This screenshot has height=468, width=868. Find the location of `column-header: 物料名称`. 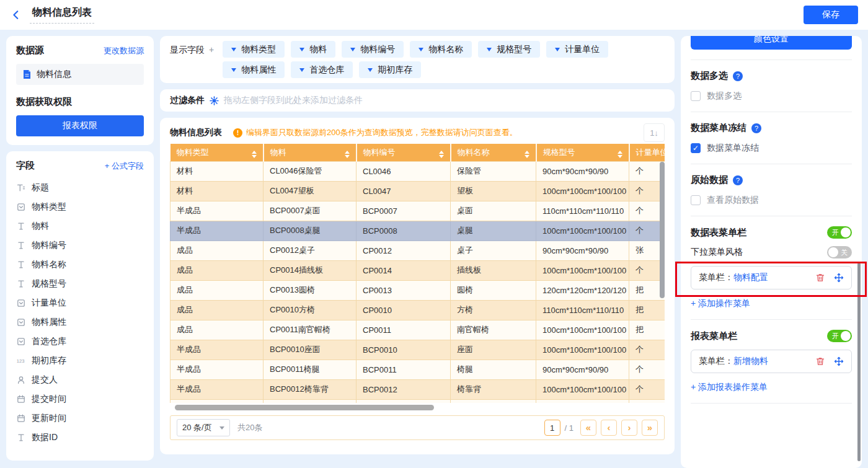

column-header: 物料名称 is located at coordinates (494, 152).